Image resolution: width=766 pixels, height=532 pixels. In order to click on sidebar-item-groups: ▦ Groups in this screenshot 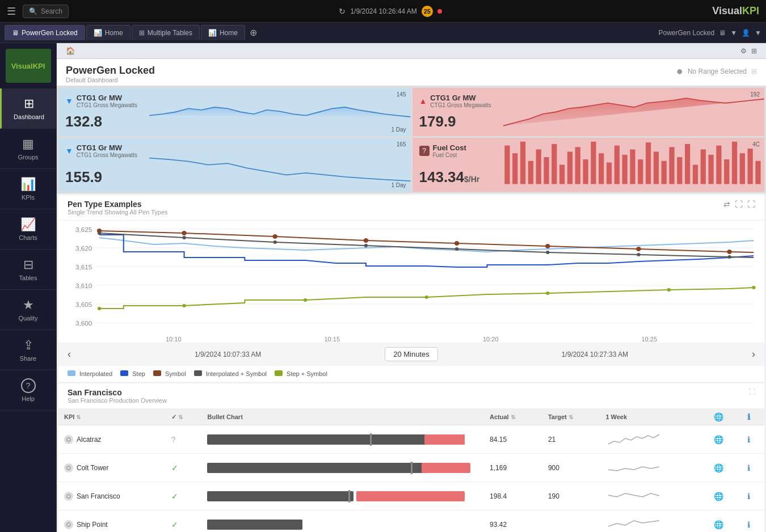, I will do `click(28, 149)`.